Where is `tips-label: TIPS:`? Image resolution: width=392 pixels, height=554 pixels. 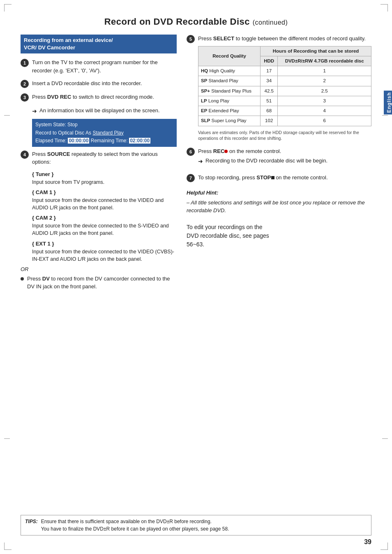 tips-label: TIPS: is located at coordinates (31, 525).